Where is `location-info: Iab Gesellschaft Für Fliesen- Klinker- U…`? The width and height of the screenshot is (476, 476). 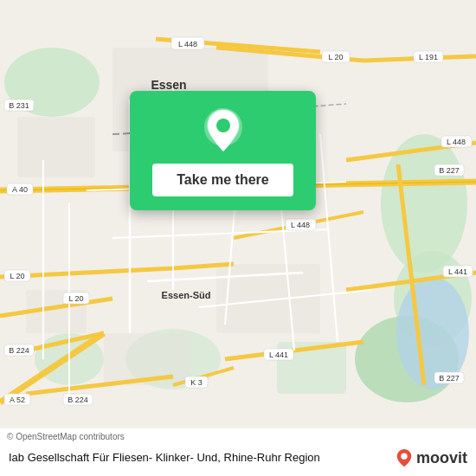
location-info: Iab Gesellschaft Für Fliesen- Klinker- U… is located at coordinates (238, 460).